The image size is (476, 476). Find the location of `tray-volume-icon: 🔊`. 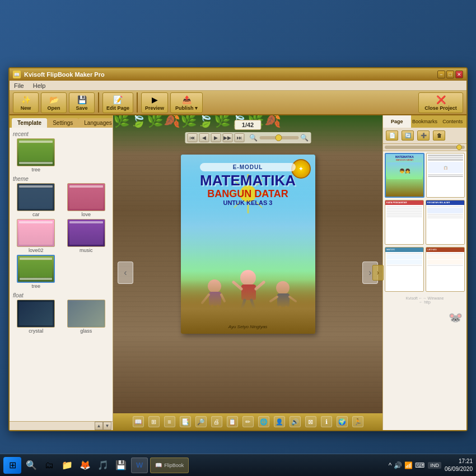

tray-volume-icon: 🔊 is located at coordinates (398, 465).